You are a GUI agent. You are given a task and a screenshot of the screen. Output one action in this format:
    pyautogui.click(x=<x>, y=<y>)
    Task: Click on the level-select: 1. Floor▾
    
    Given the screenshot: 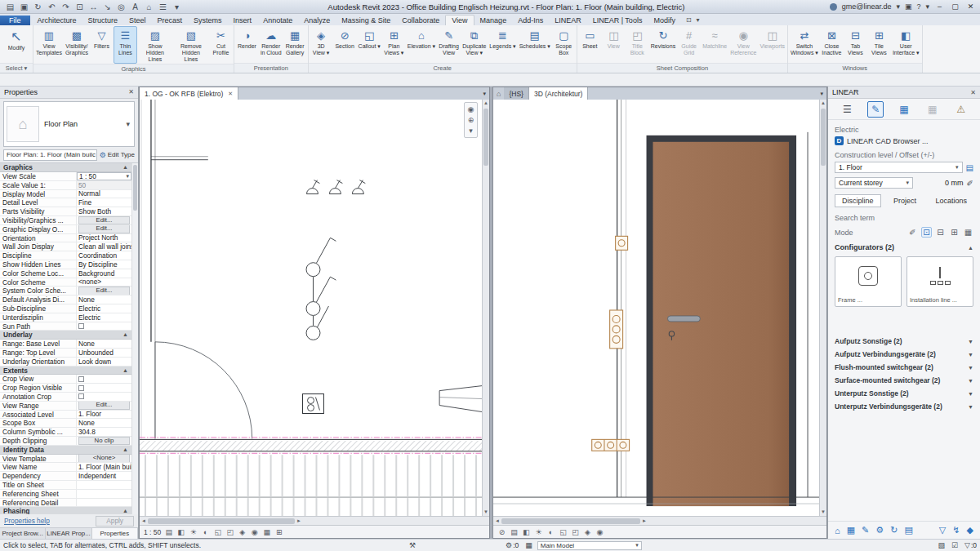 What is the action you would take?
    pyautogui.click(x=898, y=167)
    